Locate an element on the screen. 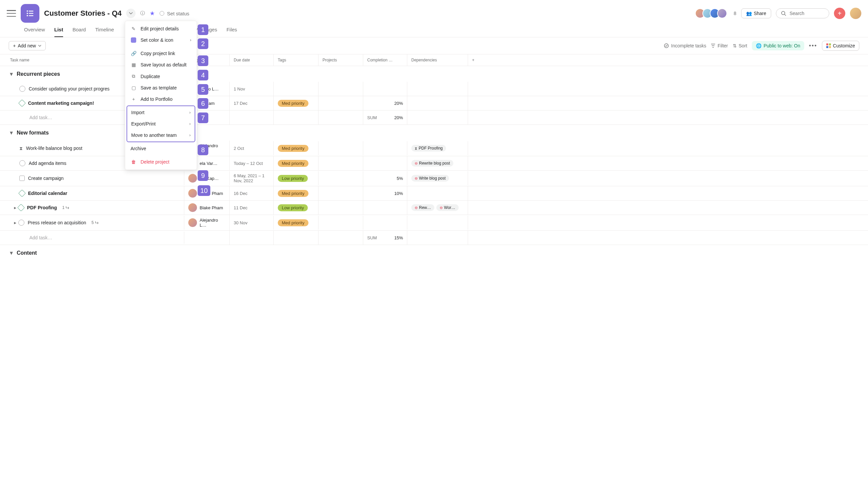 Image resolution: width=868 pixels, height=486 pixels. menu-save-template: ▢Save as template is located at coordinates (161, 88).